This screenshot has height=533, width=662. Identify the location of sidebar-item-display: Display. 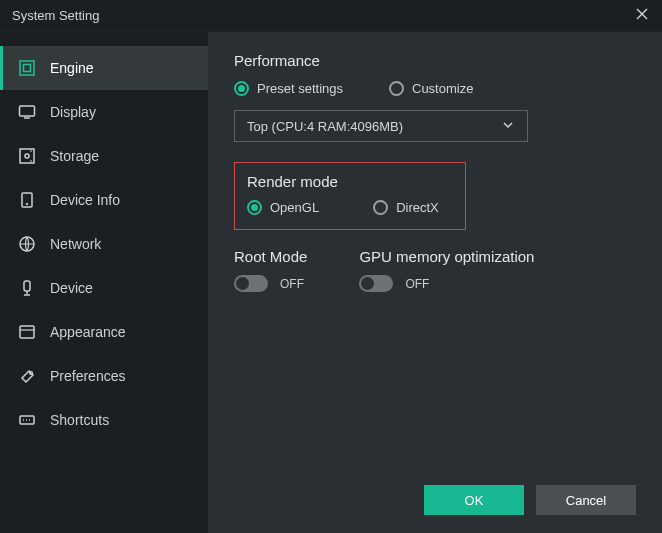
(104, 112).